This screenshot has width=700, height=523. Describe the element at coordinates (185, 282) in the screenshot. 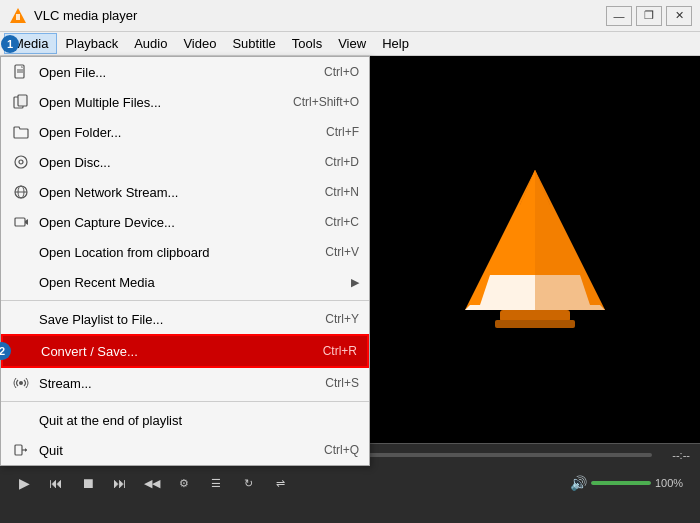

I see `menu-item-open-recent: Open Recent Media ▶` at that location.